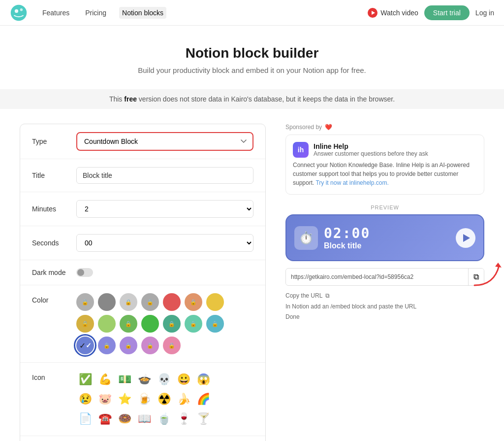  Describe the element at coordinates (150, 345) in the screenshot. I see `color-purple-mid: 🔒` at that location.